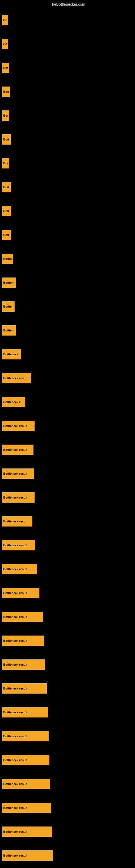 The height and width of the screenshot is (868, 135). Describe the element at coordinates (68, 4) in the screenshot. I see `site-title: TheBottlenecker.com` at that location.